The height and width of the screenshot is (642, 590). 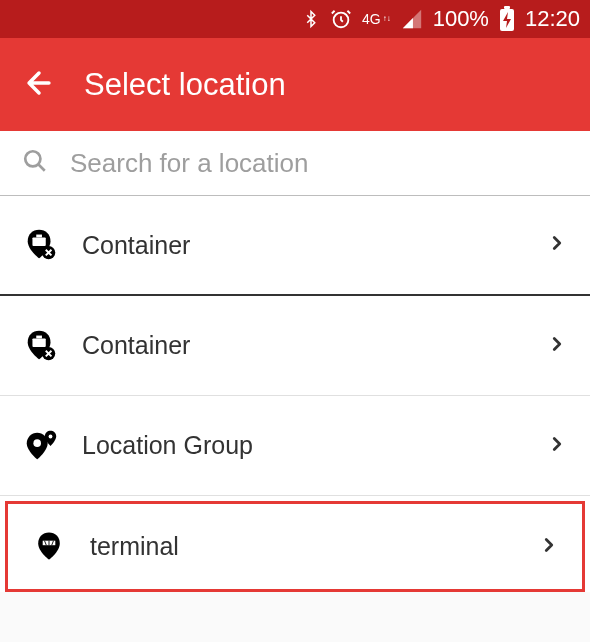 I want to click on bluetooth-icon, so click(x=311, y=19).